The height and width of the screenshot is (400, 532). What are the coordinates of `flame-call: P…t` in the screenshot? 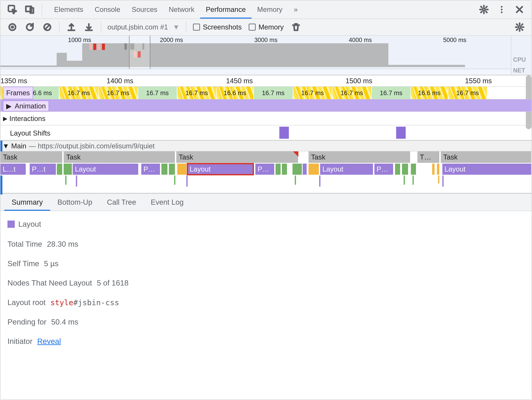 It's located at (43, 169).